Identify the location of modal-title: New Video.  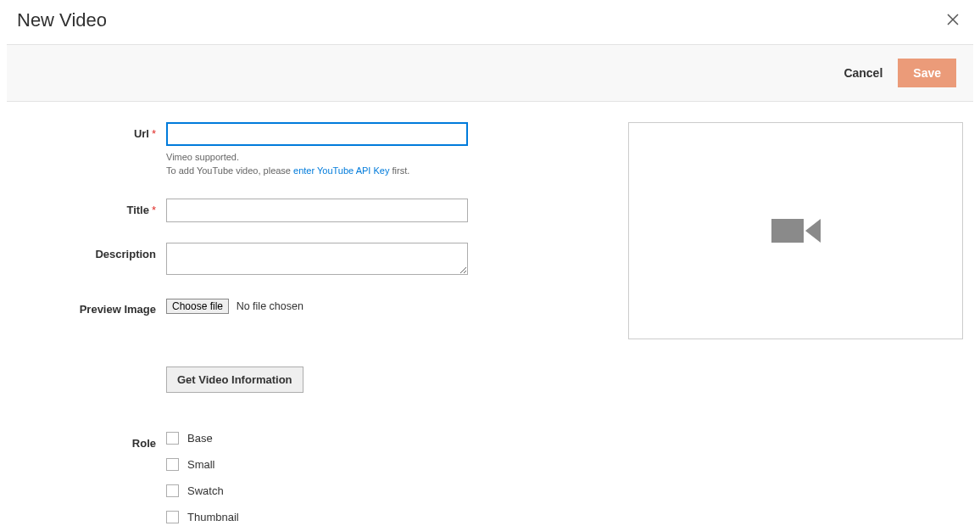
(62, 20).